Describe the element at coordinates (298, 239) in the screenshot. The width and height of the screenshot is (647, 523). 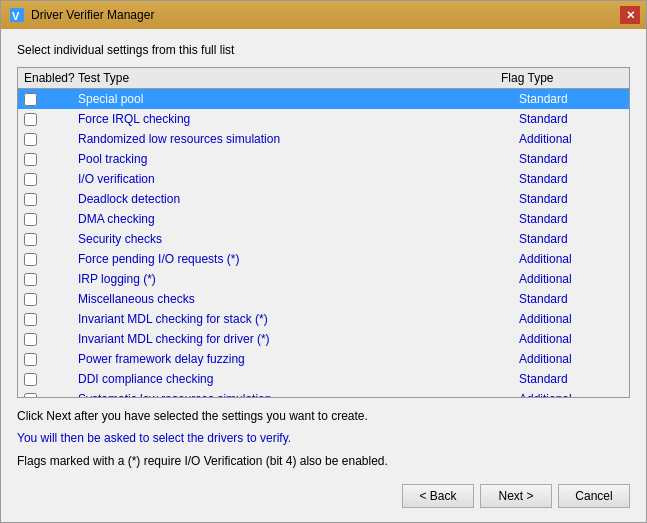
I see `row-test-name: Security checks` at that location.